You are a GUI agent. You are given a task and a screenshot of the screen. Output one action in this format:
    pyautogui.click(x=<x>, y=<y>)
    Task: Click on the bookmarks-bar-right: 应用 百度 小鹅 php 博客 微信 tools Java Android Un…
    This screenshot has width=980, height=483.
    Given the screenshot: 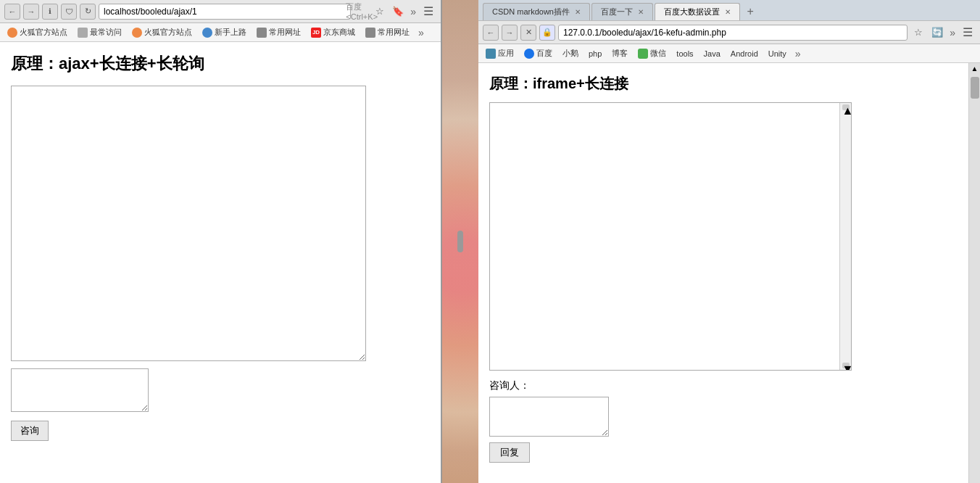 What is the action you would take?
    pyautogui.click(x=729, y=54)
    